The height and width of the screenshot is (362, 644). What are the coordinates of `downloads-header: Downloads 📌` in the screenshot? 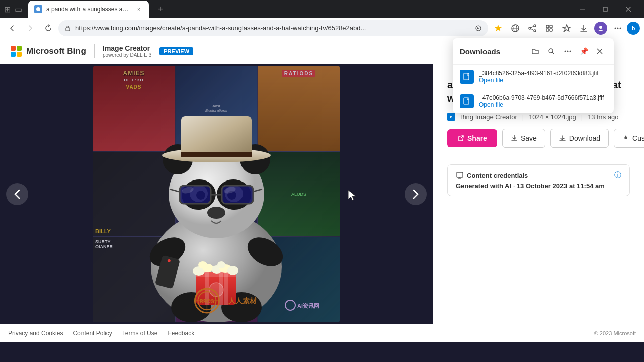 It's located at (533, 51).